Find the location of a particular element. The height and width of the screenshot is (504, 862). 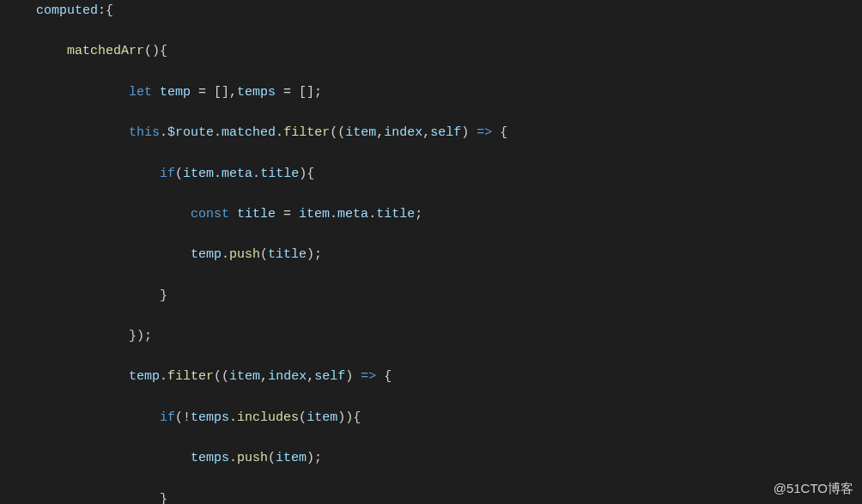

code-line: this.$route.matched.filter((item,index,s… is located at coordinates (449, 133).